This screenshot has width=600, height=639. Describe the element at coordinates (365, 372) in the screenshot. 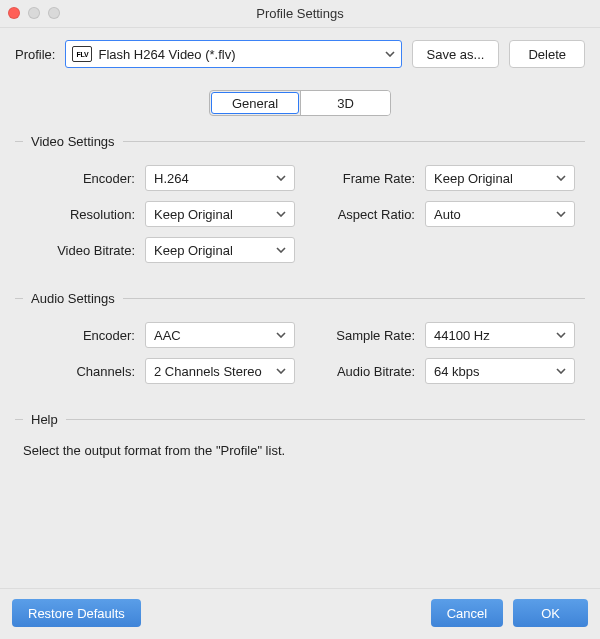

I see `audio-bitrate-label: Audio Bitrate:` at that location.